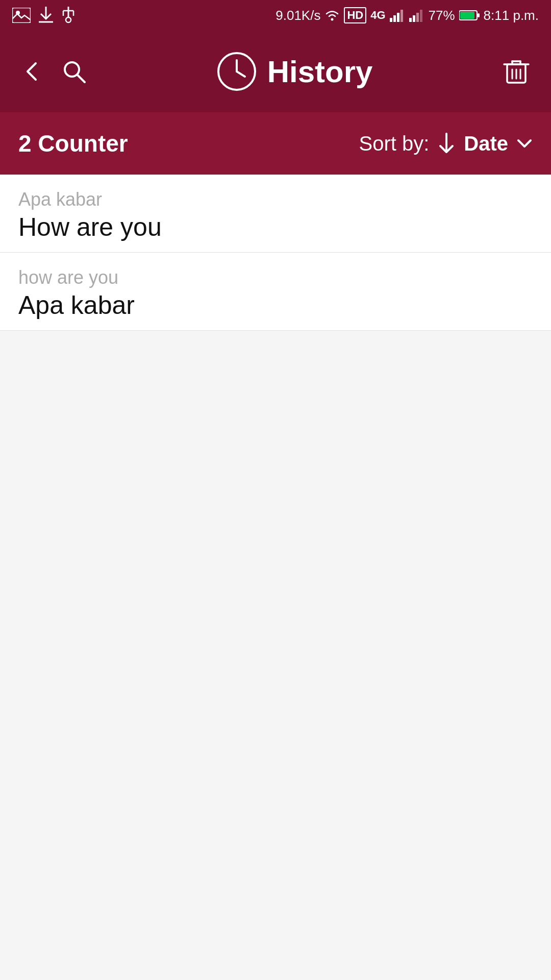  What do you see at coordinates (54, 71) in the screenshot?
I see `app-bar-left` at bounding box center [54, 71].